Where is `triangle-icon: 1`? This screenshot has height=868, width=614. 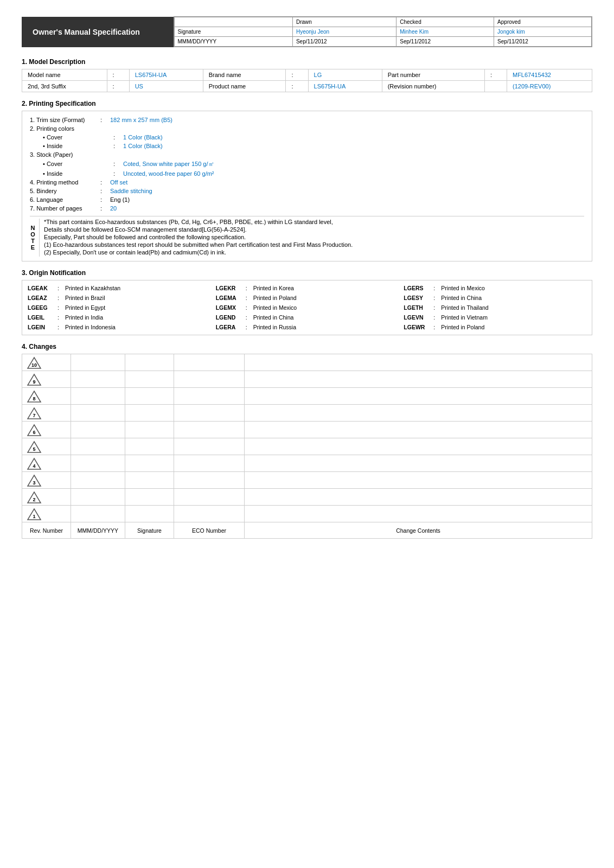
triangle-icon: 1 is located at coordinates (34, 514).